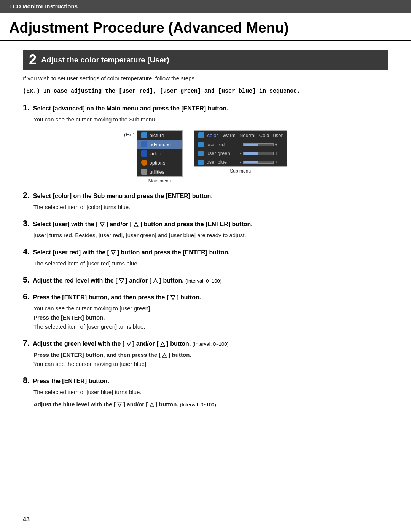 The image size is (411, 532). I want to click on intro-text: If you wish to set user settings of colo…, so click(206, 78).